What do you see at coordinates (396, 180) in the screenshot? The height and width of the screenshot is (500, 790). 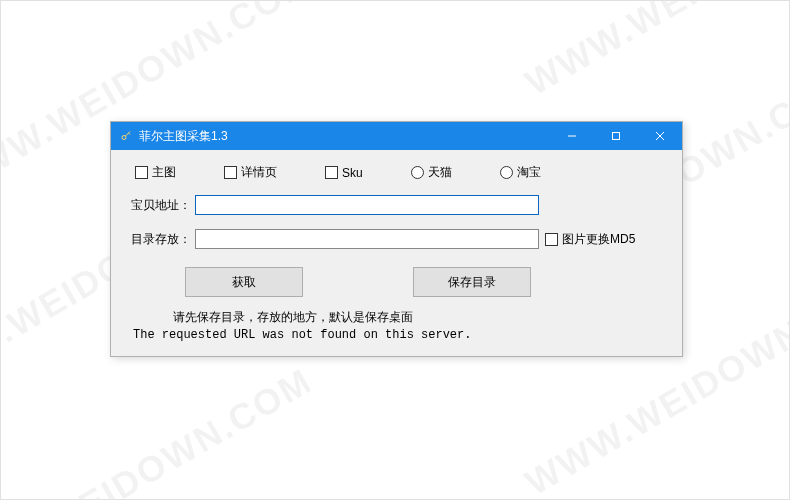 I see `options-row: 主图 详情页 Sku 天猫 淘宝` at bounding box center [396, 180].